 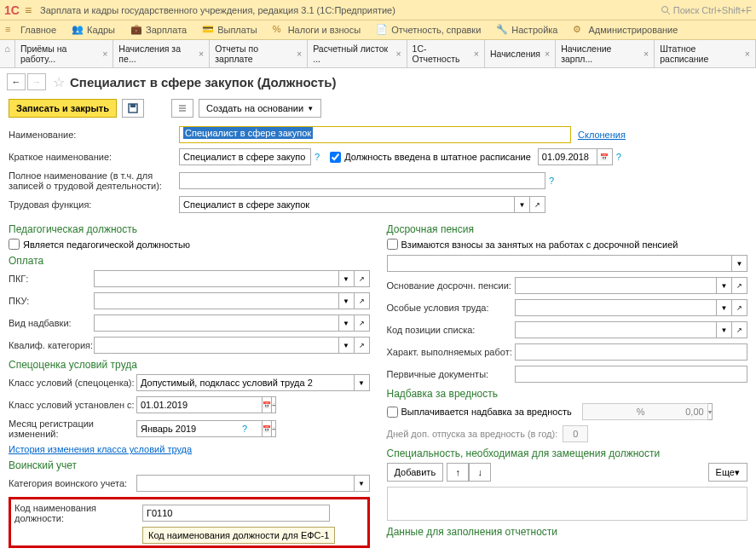 What do you see at coordinates (416, 472) in the screenshot?
I see `add-button: Добавить` at bounding box center [416, 472].